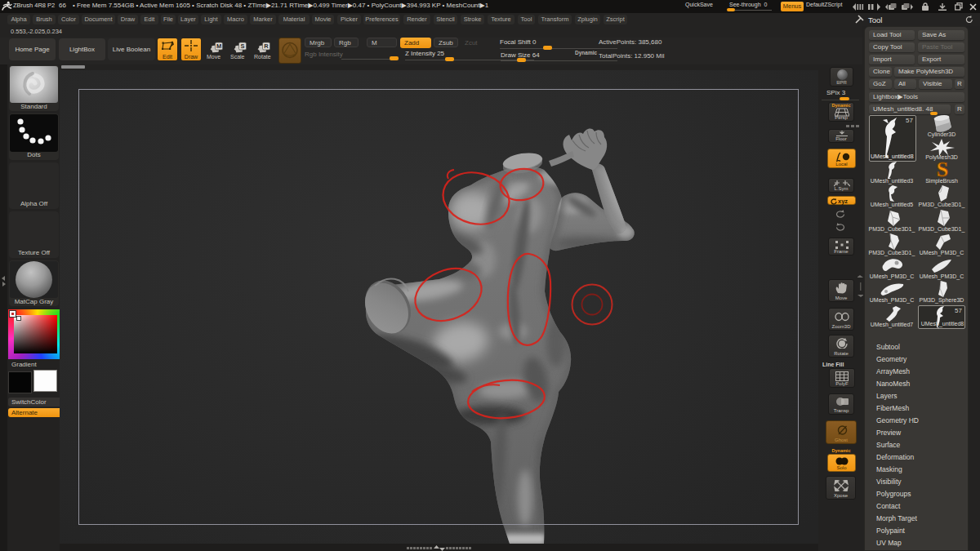  What do you see at coordinates (242, 46) in the screenshot?
I see `svg-text: S` at bounding box center [242, 46].